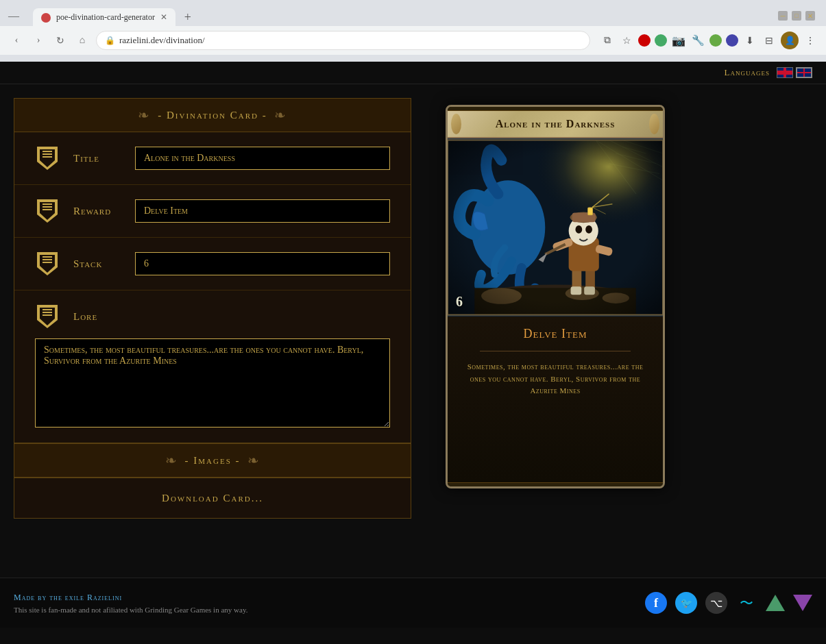 This screenshot has width=826, height=644. What do you see at coordinates (263, 264) in the screenshot?
I see `stack-input` at bounding box center [263, 264].